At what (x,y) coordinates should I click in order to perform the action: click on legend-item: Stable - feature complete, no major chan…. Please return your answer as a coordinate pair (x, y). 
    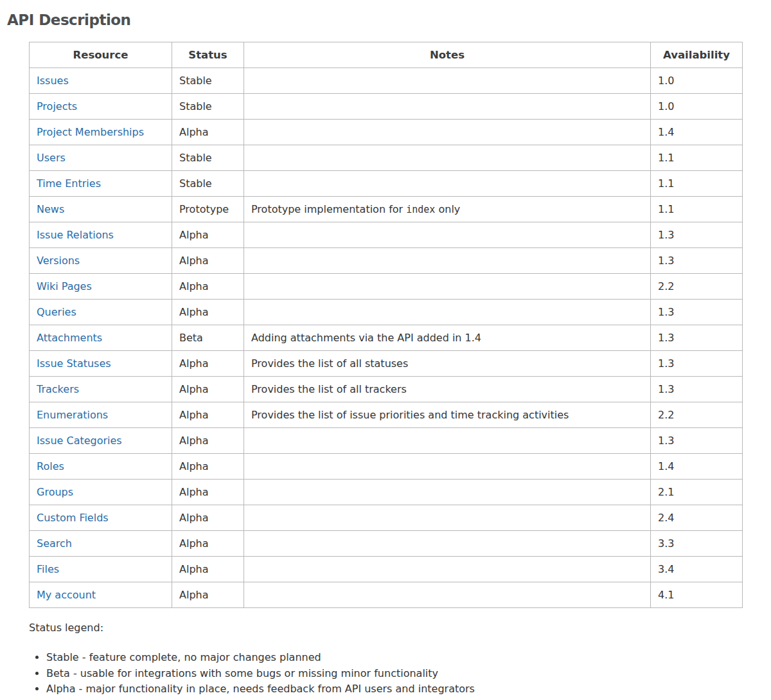
    Looking at the image, I should click on (409, 658).